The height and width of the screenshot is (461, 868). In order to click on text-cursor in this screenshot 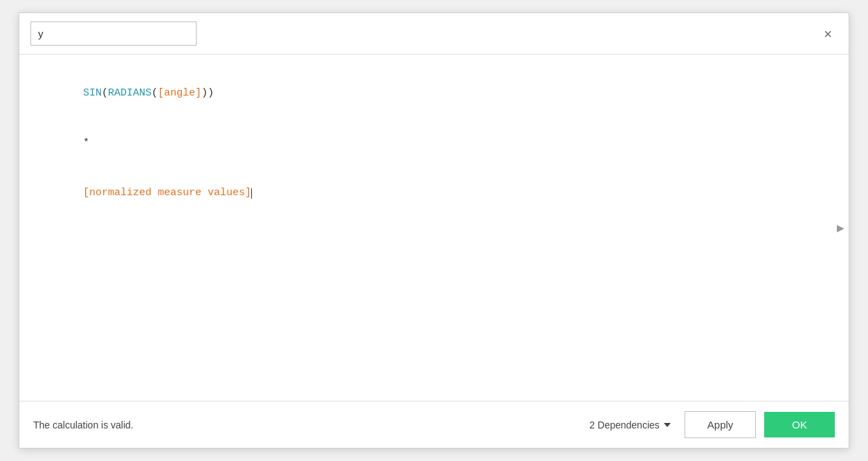, I will do `click(252, 194)`.